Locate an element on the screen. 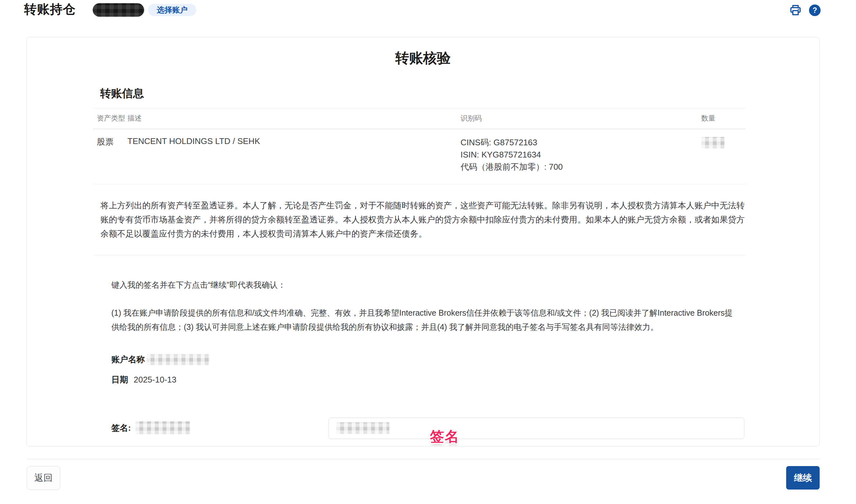 This screenshot has width=856, height=504. table-header-row: 资产类型 描述 识别码 数量 is located at coordinates (419, 119).